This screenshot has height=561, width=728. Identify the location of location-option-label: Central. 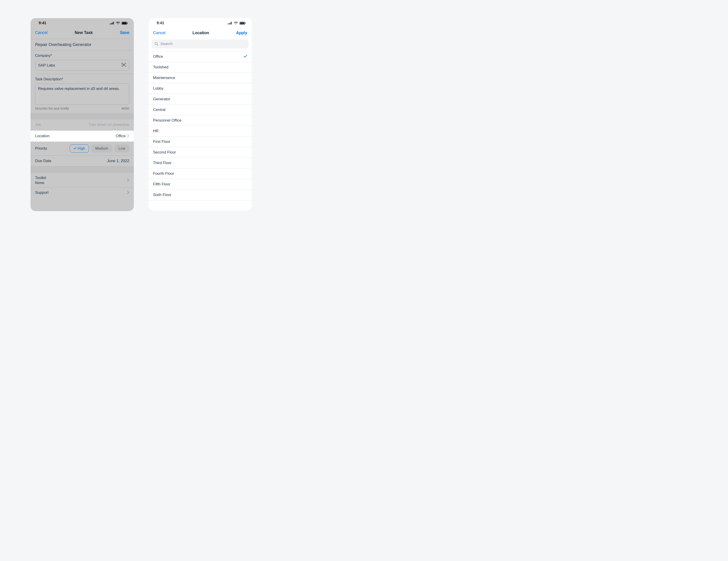
(159, 110).